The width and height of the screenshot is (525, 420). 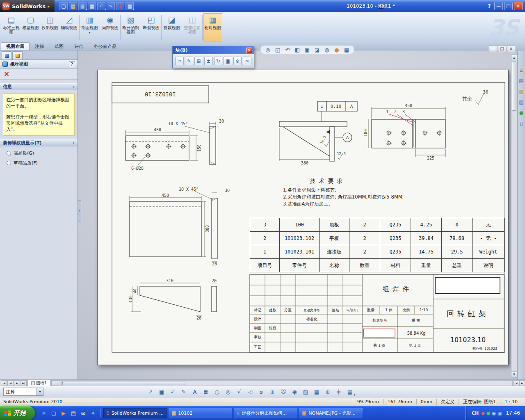 I want to click on display-style-icon: ◪, so click(x=317, y=50).